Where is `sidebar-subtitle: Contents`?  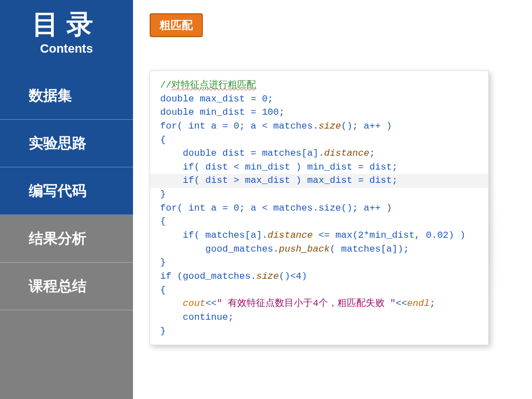
sidebar-subtitle: Contents is located at coordinates (66, 49).